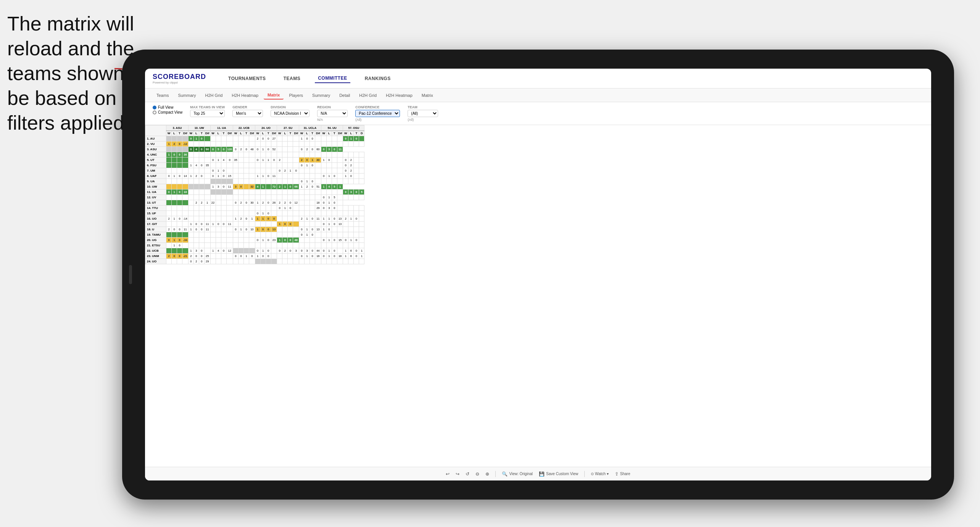  I want to click on toolbar-undo: ↩, so click(448, 474).